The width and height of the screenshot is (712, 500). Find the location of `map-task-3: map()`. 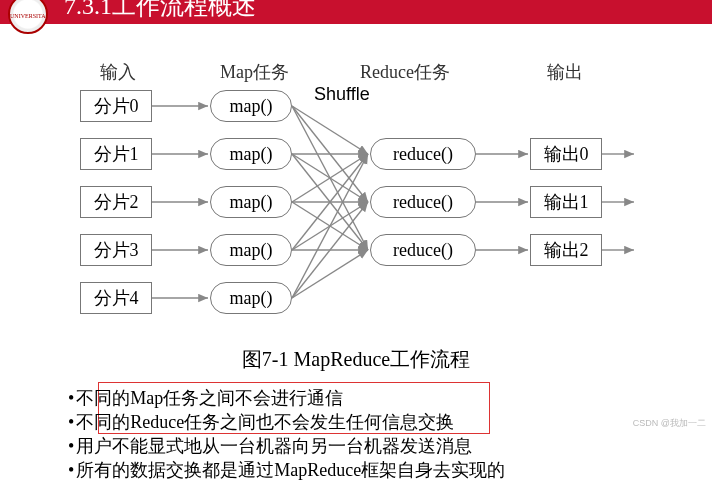

map-task-3: map() is located at coordinates (251, 250).